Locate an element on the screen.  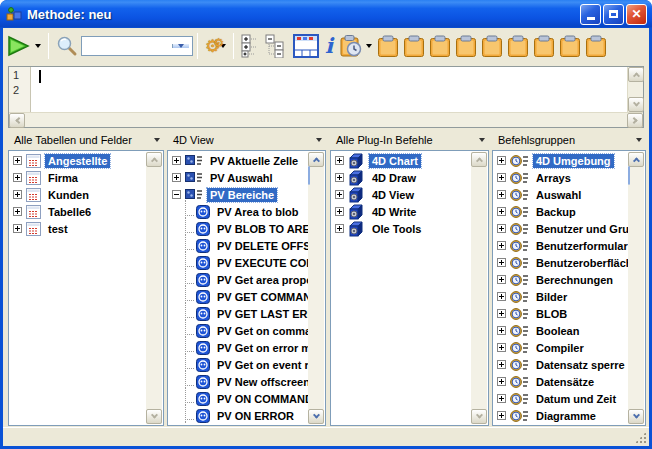
search-button is located at coordinates (67, 46).